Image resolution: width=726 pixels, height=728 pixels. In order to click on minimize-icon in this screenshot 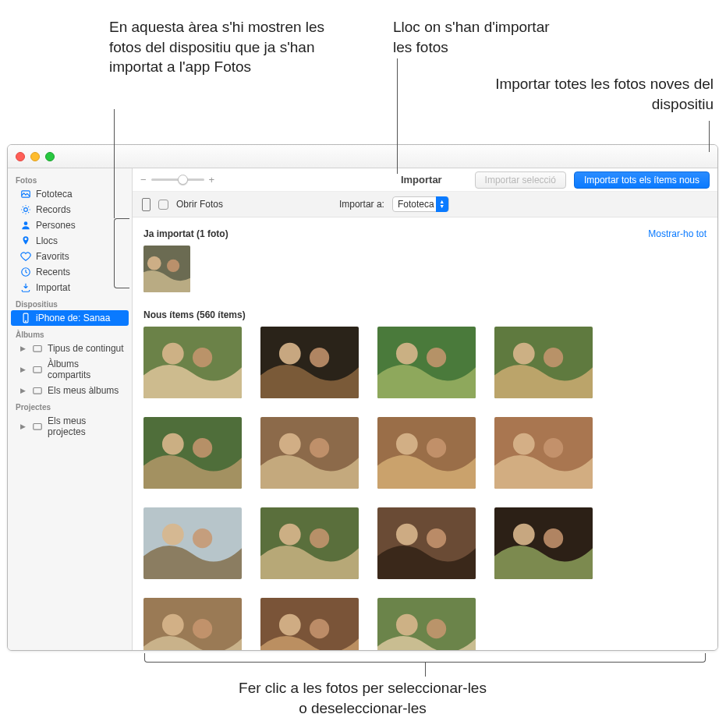, I will do `click(35, 157)`.